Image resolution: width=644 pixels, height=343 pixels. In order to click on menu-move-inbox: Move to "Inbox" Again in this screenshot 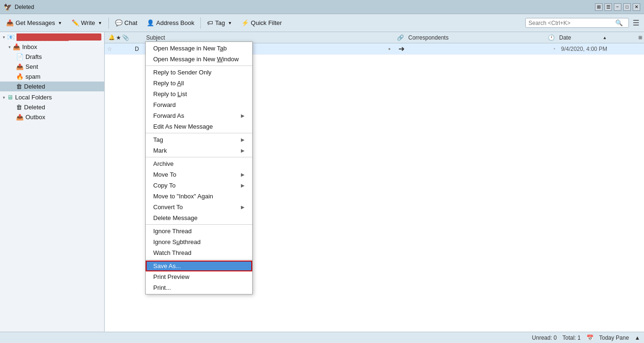, I will do `click(199, 196)`.